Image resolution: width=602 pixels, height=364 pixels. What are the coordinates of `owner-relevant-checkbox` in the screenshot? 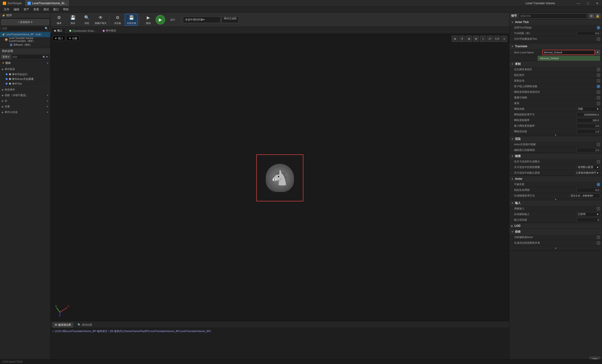 It's located at (599, 70).